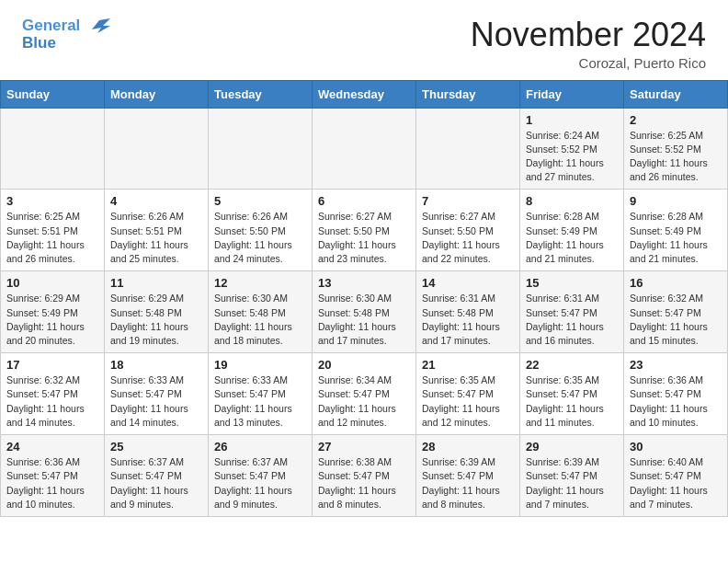 This screenshot has height=563, width=728. Describe the element at coordinates (469, 94) in the screenshot. I see `weekday-header-thursday: Thursday` at that location.